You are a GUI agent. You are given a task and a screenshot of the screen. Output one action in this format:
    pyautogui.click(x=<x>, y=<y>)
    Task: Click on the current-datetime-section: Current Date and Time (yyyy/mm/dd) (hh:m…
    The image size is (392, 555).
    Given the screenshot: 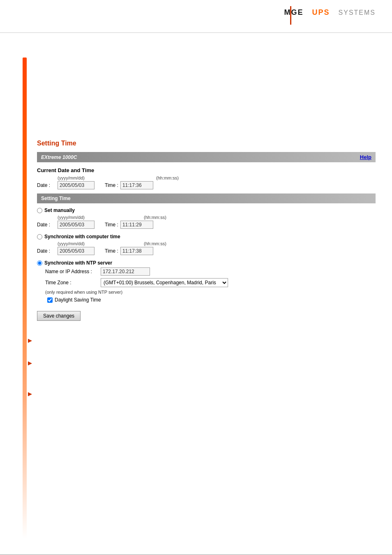 What is the action you would take?
    pyautogui.click(x=206, y=178)
    